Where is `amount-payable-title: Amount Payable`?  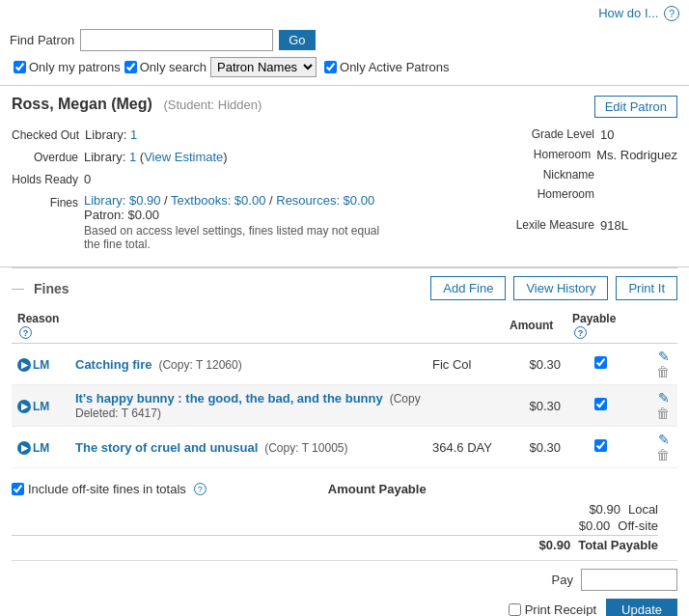 amount-payable-title: Amount Payable is located at coordinates (377, 489).